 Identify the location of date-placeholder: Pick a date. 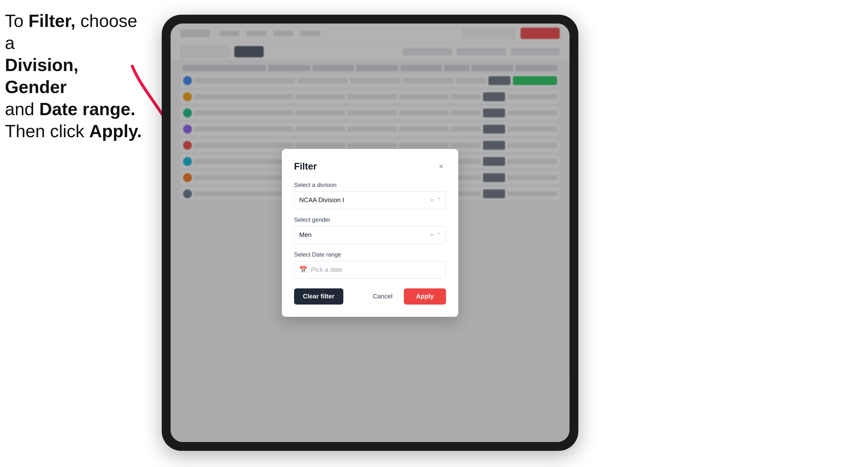
(327, 270).